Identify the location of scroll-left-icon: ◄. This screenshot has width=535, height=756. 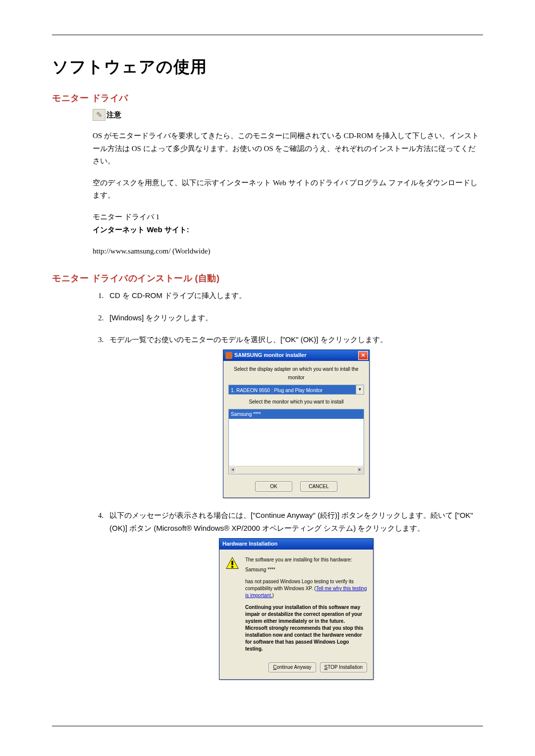
(233, 470).